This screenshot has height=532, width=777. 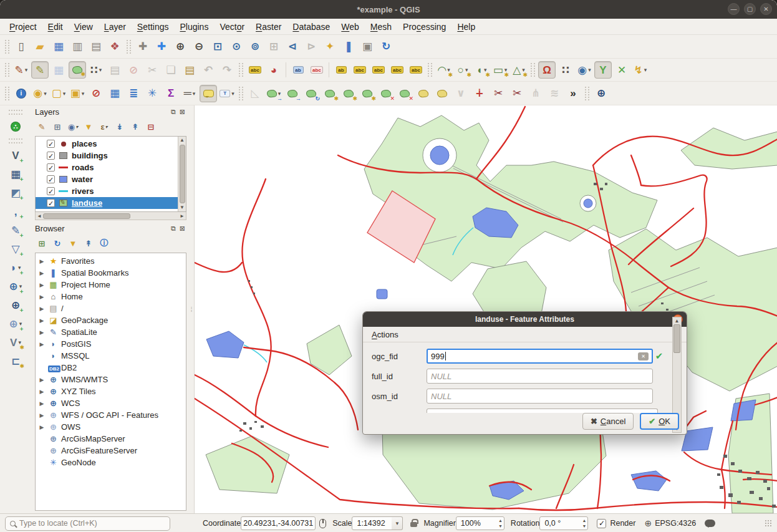 What do you see at coordinates (341, 70) in the screenshot?
I see `toggle-label-visibility-button: ab` at bounding box center [341, 70].